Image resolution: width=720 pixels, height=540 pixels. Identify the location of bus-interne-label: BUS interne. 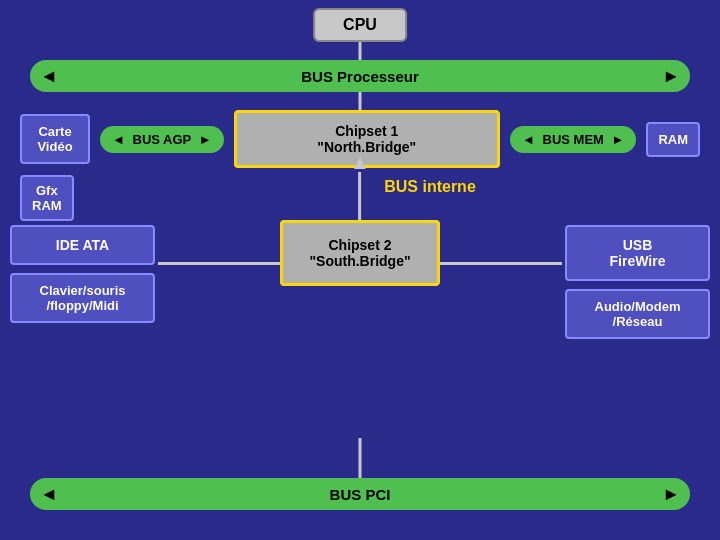
(430, 186).